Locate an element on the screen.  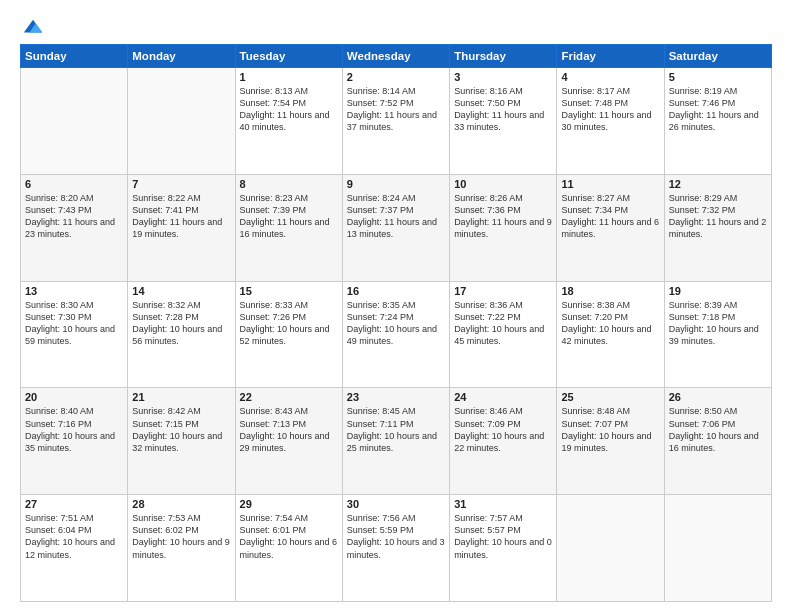
calendar-cell: 21Sunrise: 8:42 AM Sunset: 7:15 PM Dayli… is located at coordinates (182, 442).